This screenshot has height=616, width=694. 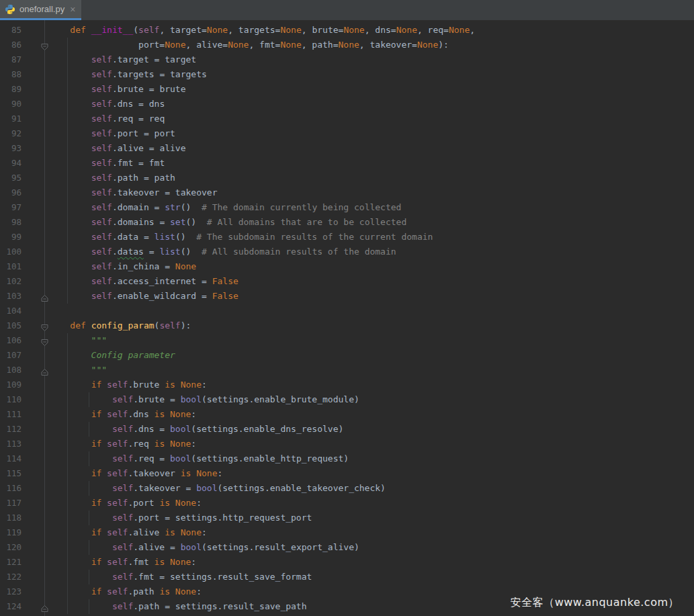 I want to click on line-number: 116, so click(x=11, y=488).